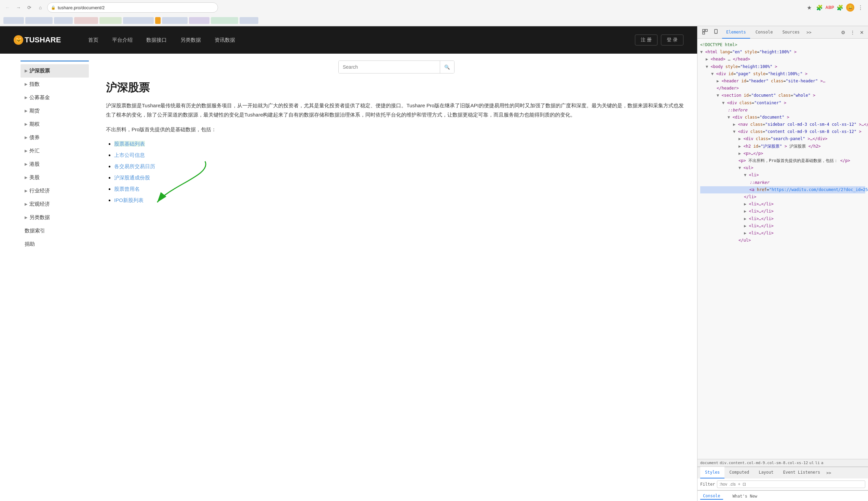 This screenshot has height=501, width=868. I want to click on console-tab: Console, so click(711, 496).